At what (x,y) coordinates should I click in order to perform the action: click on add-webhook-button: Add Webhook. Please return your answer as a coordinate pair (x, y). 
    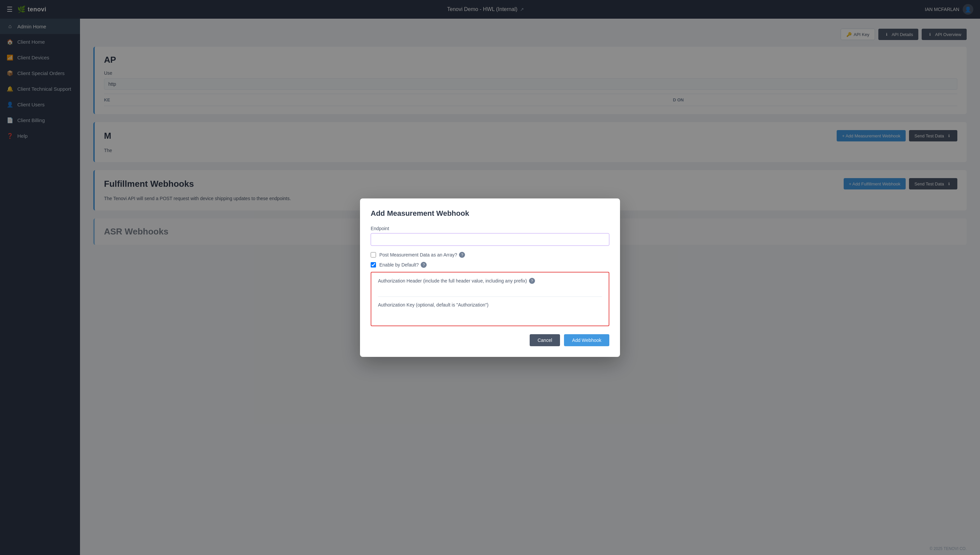
    Looking at the image, I should click on (587, 340).